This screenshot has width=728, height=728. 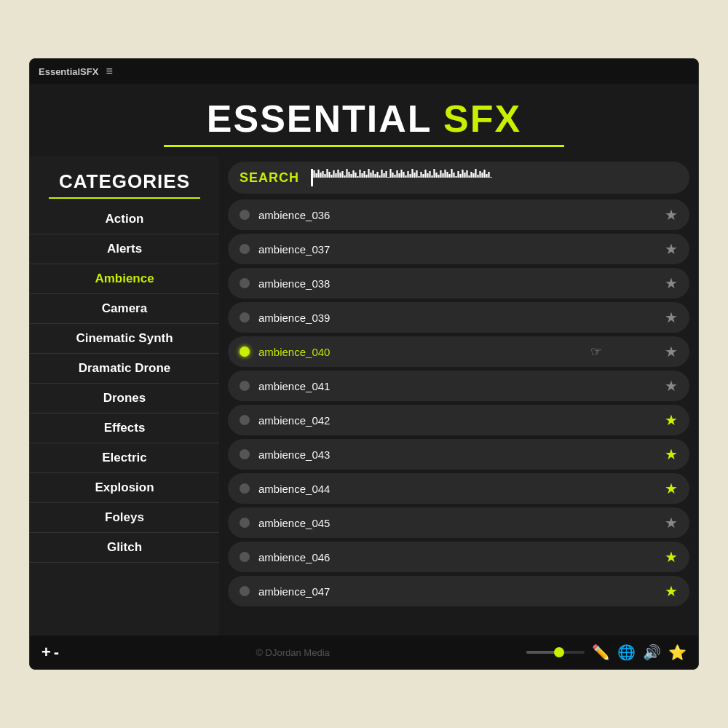 I want to click on waveform-display, so click(x=492, y=178).